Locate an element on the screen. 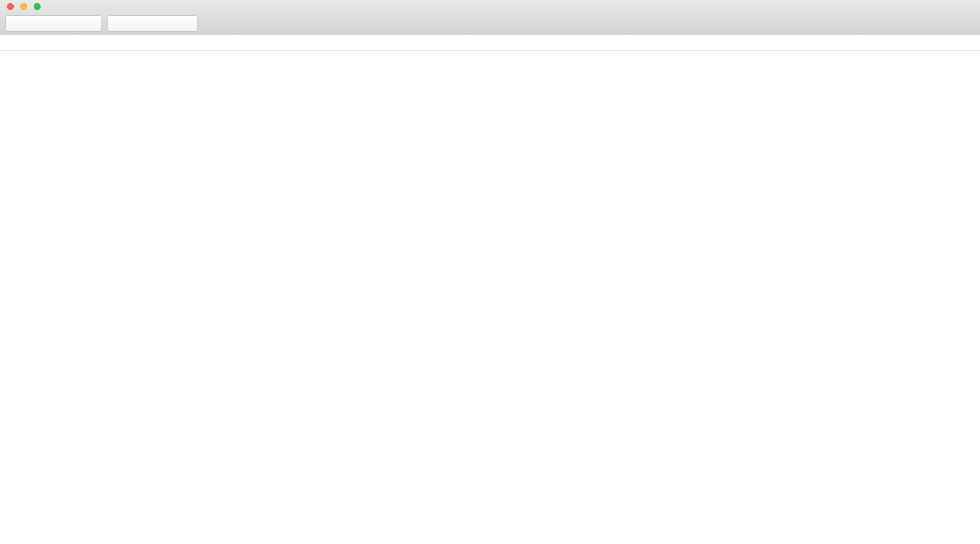 The width and height of the screenshot is (980, 544). minimize-window-button is located at coordinates (24, 7).